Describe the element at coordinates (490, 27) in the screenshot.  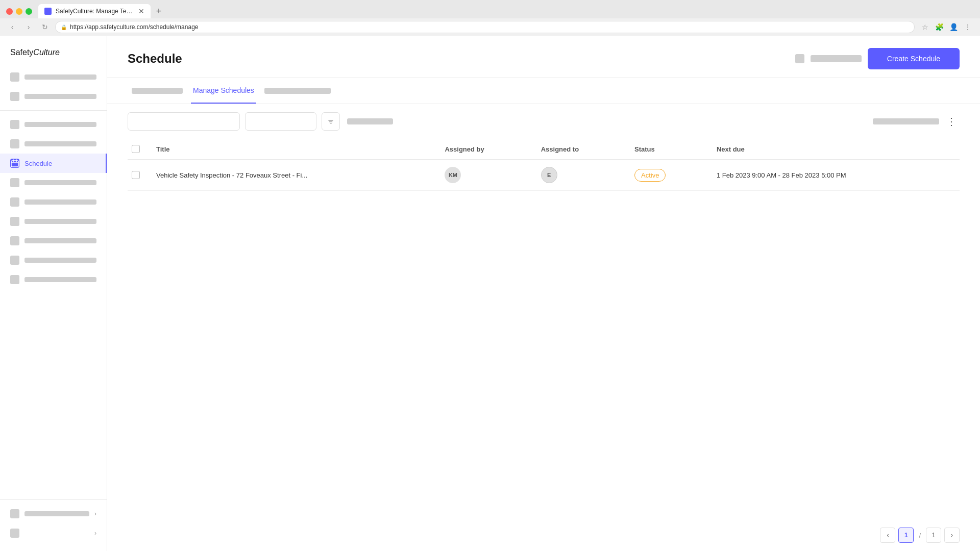
I see `nav-bar: ‹ › ↻ 🔒 https://app.safetyculture.com/sc…` at that location.